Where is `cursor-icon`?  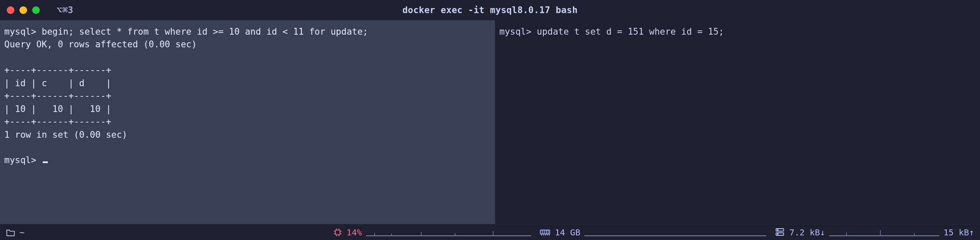 cursor-icon is located at coordinates (45, 162).